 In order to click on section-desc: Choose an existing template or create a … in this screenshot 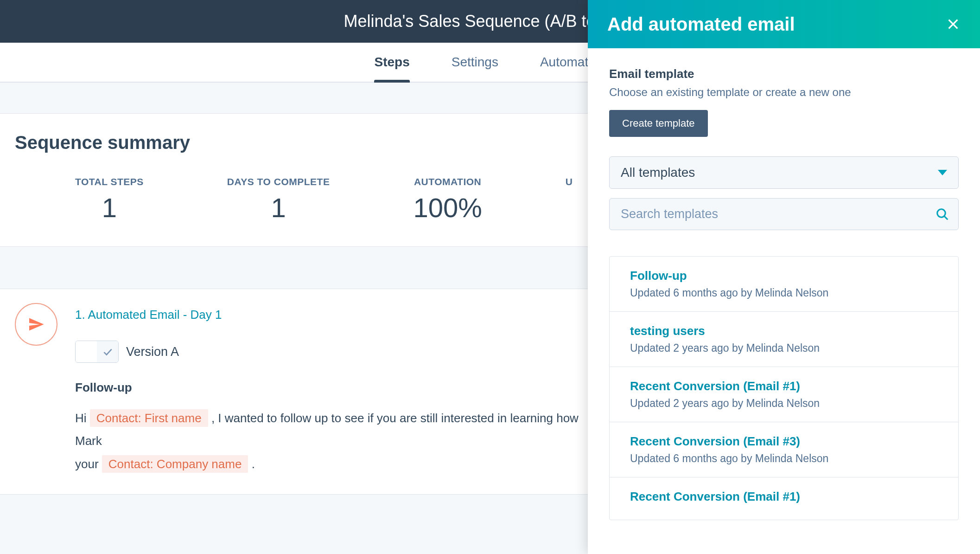, I will do `click(784, 92)`.